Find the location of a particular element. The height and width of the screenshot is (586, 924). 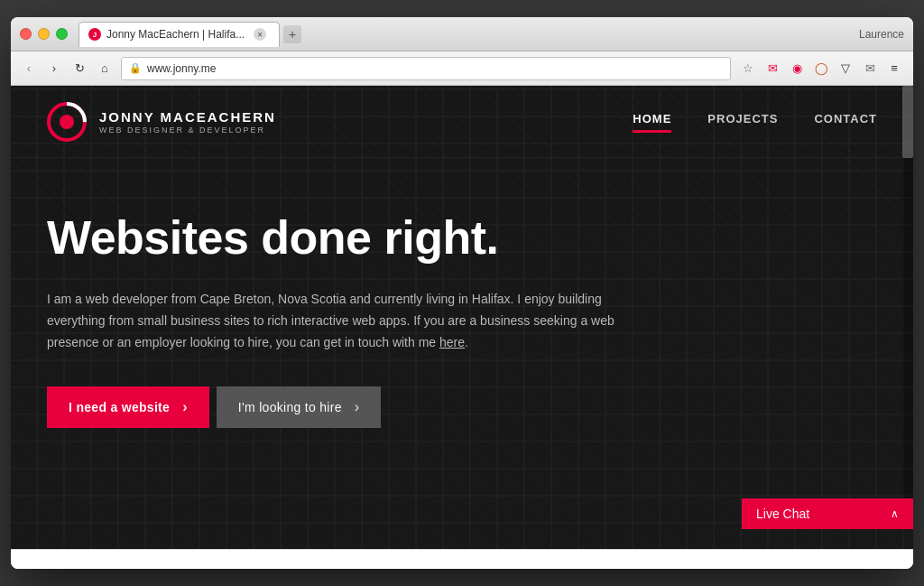

live-chat-chevron-icon: ∧ is located at coordinates (895, 514).